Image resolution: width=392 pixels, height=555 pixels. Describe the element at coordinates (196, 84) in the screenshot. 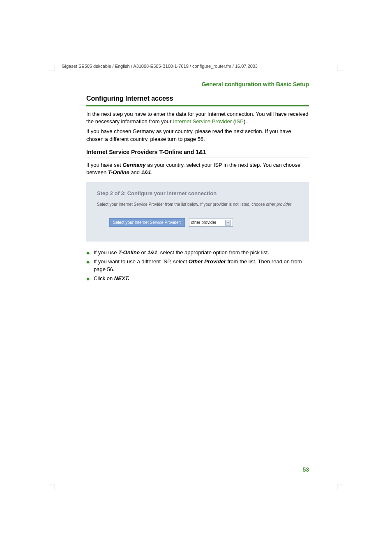

I see `section-header: General configuration with Basic Setup` at that location.